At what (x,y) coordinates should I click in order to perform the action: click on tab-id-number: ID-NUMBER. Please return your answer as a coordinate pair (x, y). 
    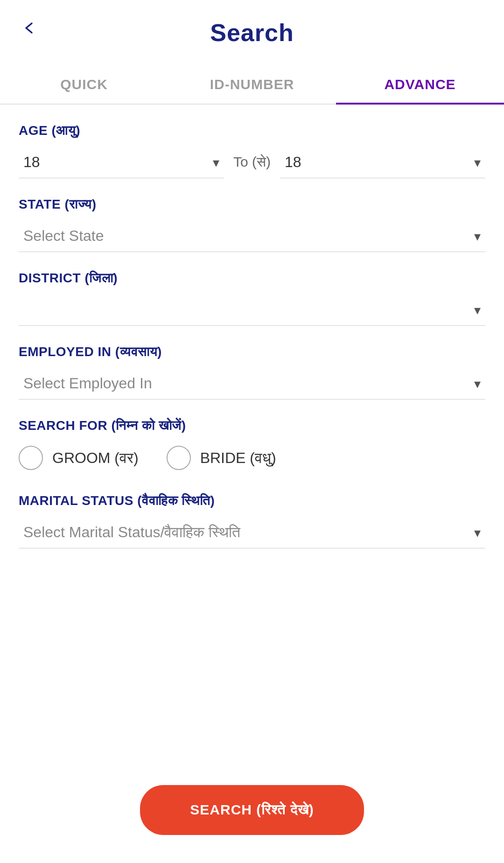
    Looking at the image, I should click on (252, 84).